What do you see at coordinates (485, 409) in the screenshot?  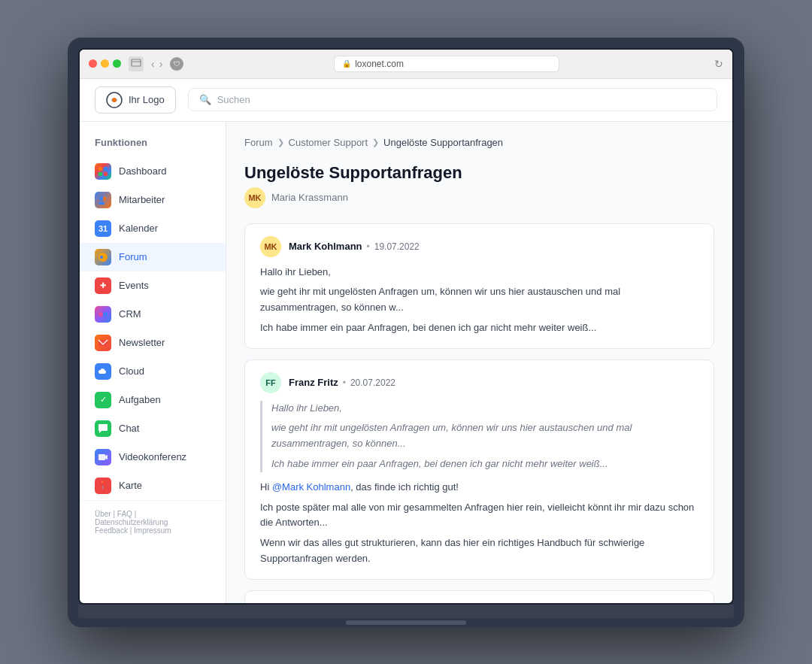 I see `quote-line-1: Hallo ihr Lieben,` at bounding box center [485, 409].